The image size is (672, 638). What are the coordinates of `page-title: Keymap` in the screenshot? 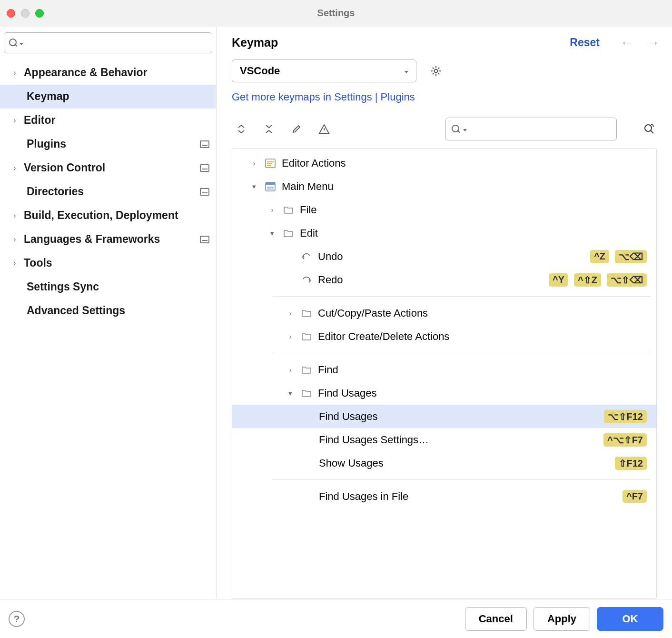 It's located at (255, 43).